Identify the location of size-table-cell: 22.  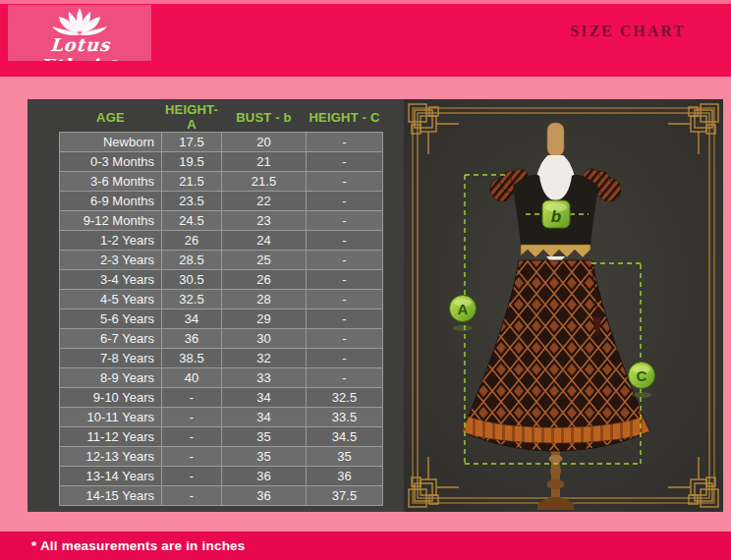
(264, 201).